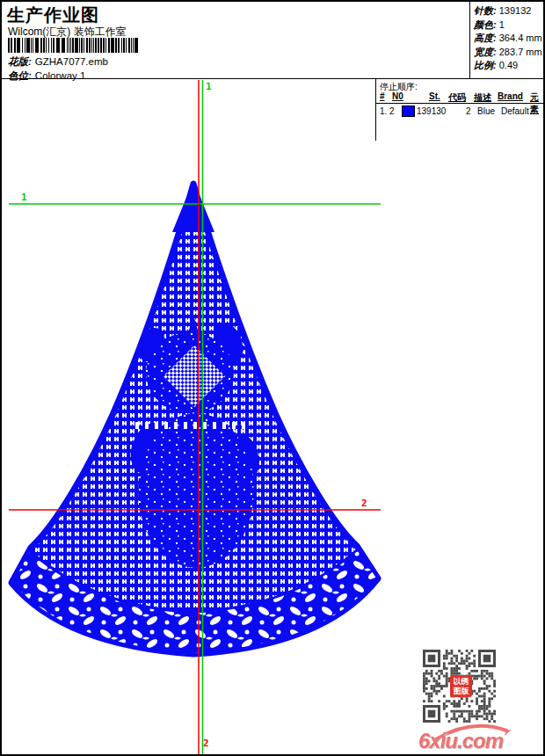 This screenshot has height=756, width=545. I want to click on row-desc: Blue, so click(486, 111).